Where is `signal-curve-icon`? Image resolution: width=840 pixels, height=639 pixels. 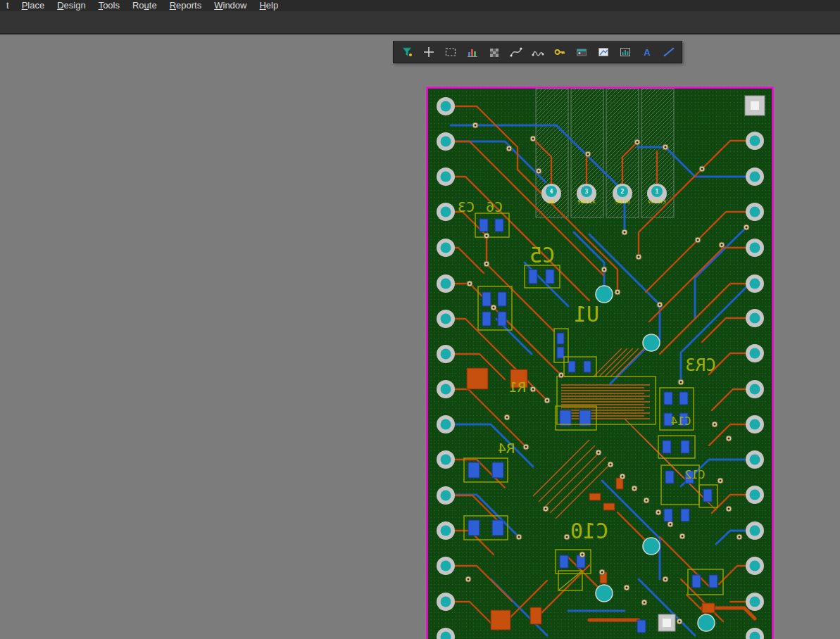 signal-curve-icon is located at coordinates (538, 52).